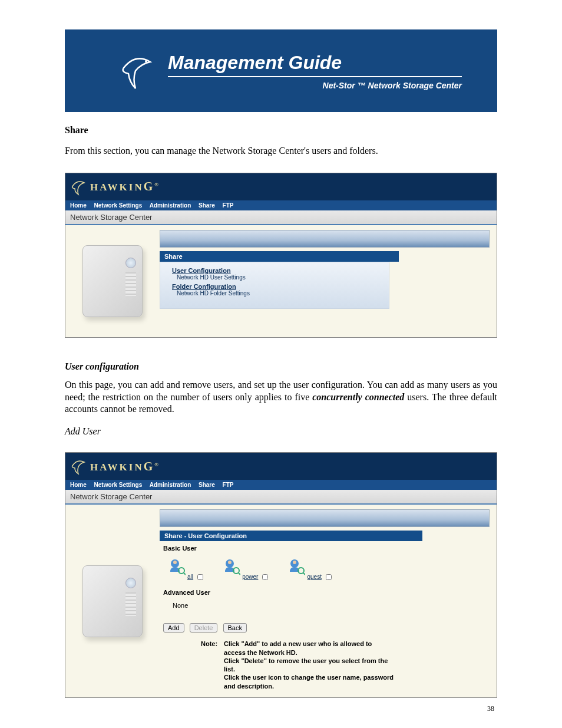  Describe the element at coordinates (326, 628) in the screenshot. I see `button-row: Add Delete Back` at that location.